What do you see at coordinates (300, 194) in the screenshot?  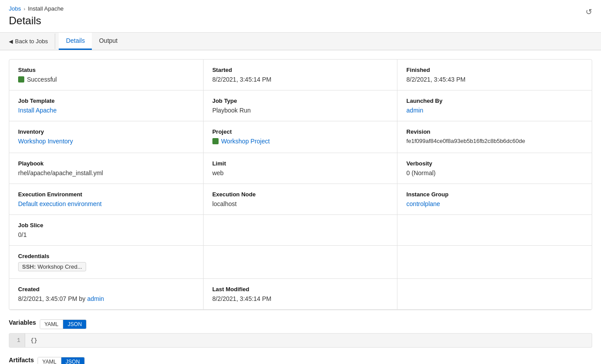 I see `exec-node-label: Execution Node` at bounding box center [300, 194].